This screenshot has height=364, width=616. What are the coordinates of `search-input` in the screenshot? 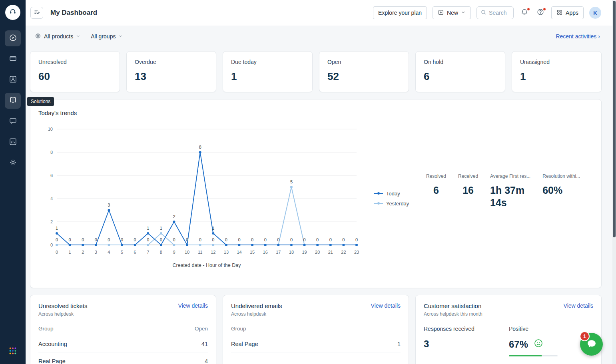 It's located at (499, 13).